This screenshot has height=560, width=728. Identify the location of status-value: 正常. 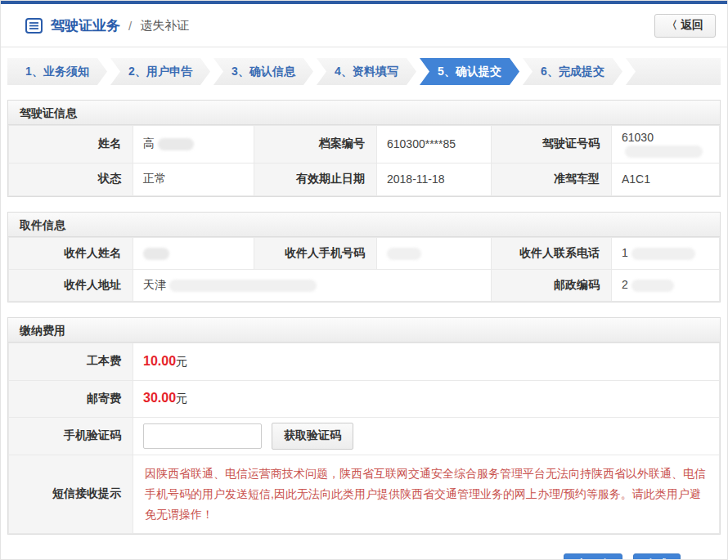
(194, 179).